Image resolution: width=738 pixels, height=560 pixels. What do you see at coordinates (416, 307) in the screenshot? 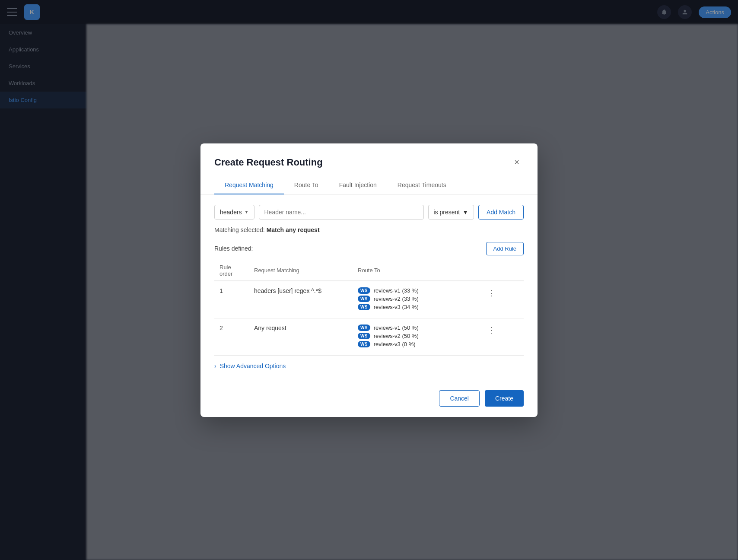
I see `route-item-1-3: WS reviews-v3 (34 %)` at bounding box center [416, 307].